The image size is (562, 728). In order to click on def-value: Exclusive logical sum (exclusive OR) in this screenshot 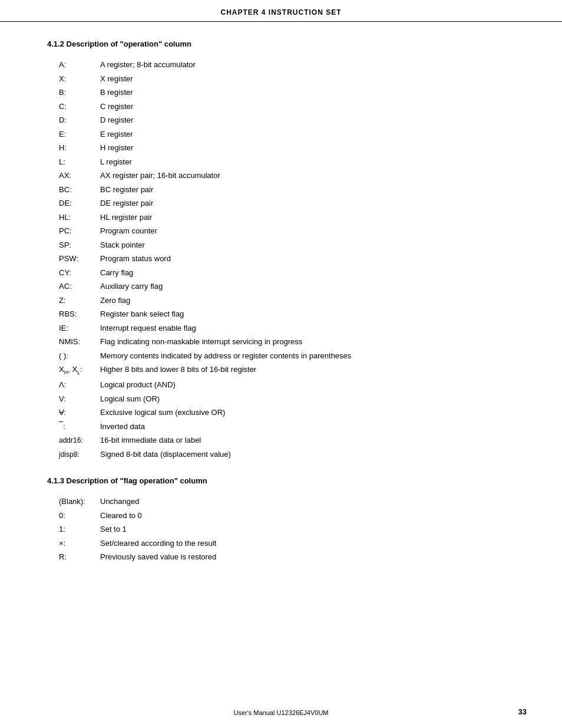, I will do `click(308, 413)`.